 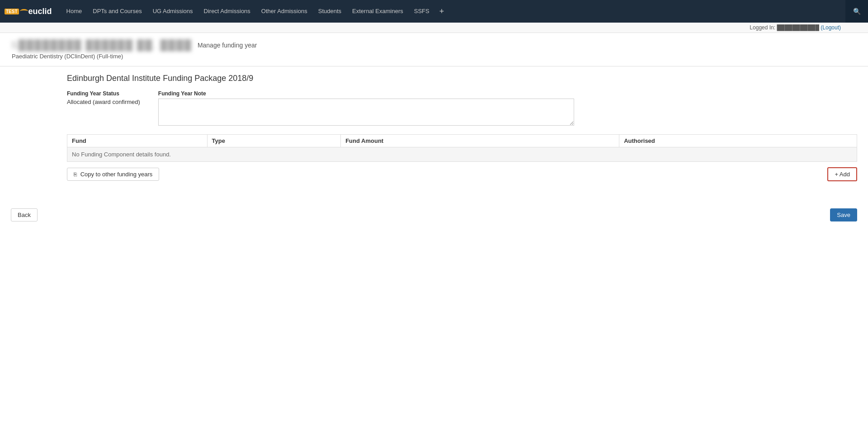 I want to click on logo-arc-icon, so click(x=24, y=11).